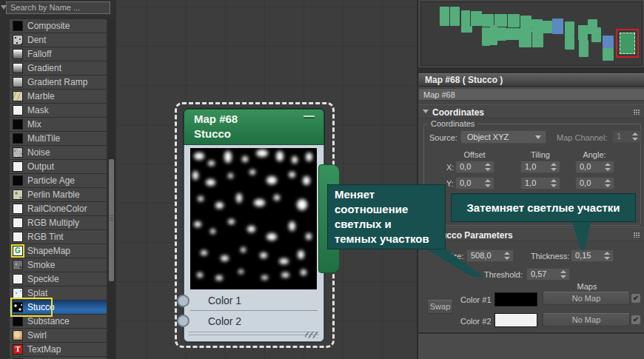  I want to click on stucco-map-node: Map #68 Stucco Color 1 Color 2, so click(254, 225).